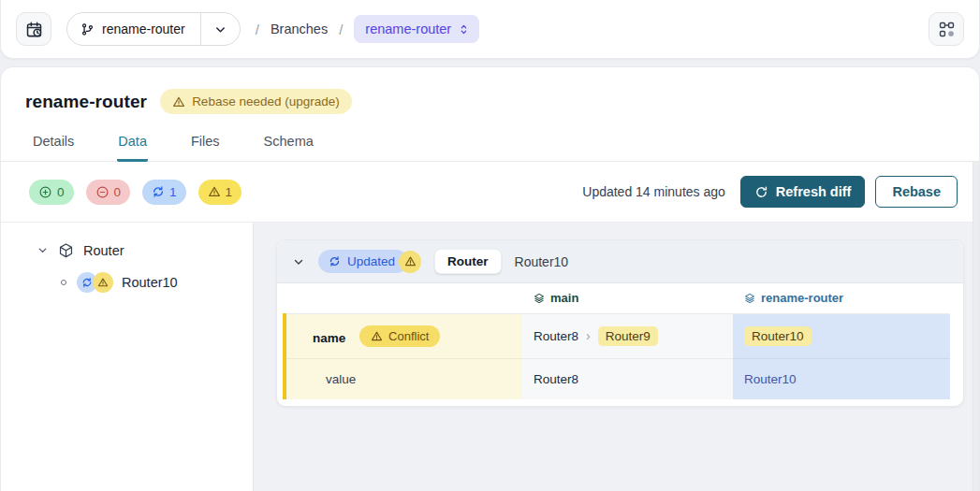 The image size is (980, 491). Describe the element at coordinates (627, 336) in the screenshot. I see `base-value-cell-name: Router8›Router9` at that location.